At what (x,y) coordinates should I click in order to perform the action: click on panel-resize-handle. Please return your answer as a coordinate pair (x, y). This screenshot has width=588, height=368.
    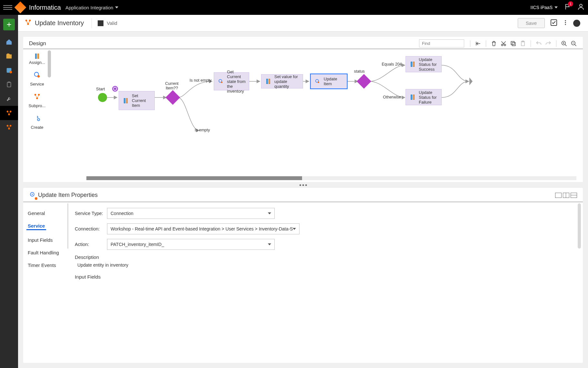
    Looking at the image, I should click on (303, 185).